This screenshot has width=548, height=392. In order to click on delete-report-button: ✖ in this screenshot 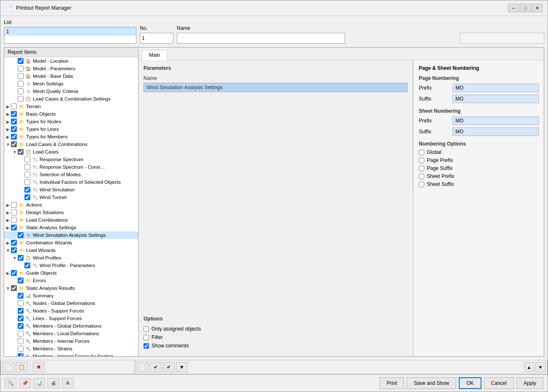, I will do `click(39, 367)`.